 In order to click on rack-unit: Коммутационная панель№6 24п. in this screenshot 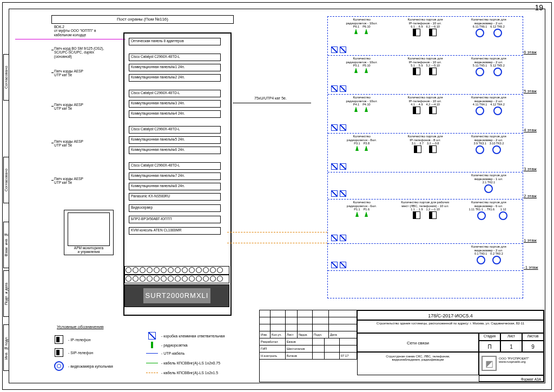, I will do `click(175, 150)`.